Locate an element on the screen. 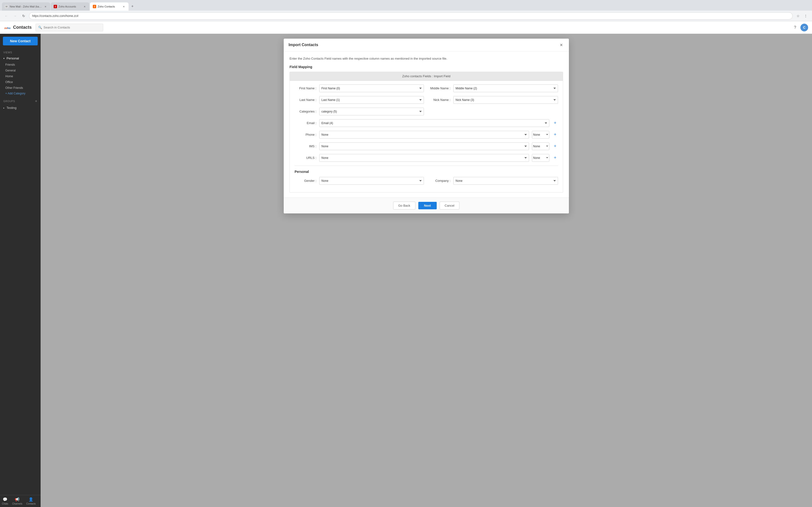 This screenshot has height=507, width=812. ims-select-sub: None is located at coordinates (541, 146).